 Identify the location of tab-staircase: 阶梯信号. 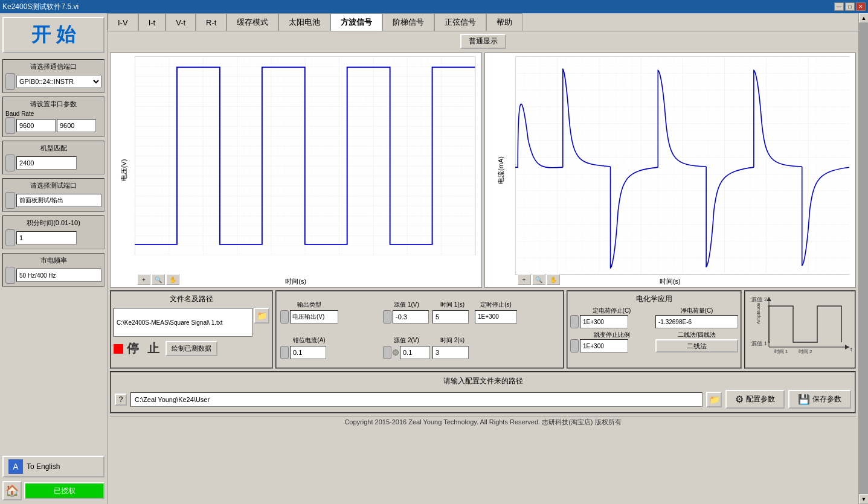
(408, 22).